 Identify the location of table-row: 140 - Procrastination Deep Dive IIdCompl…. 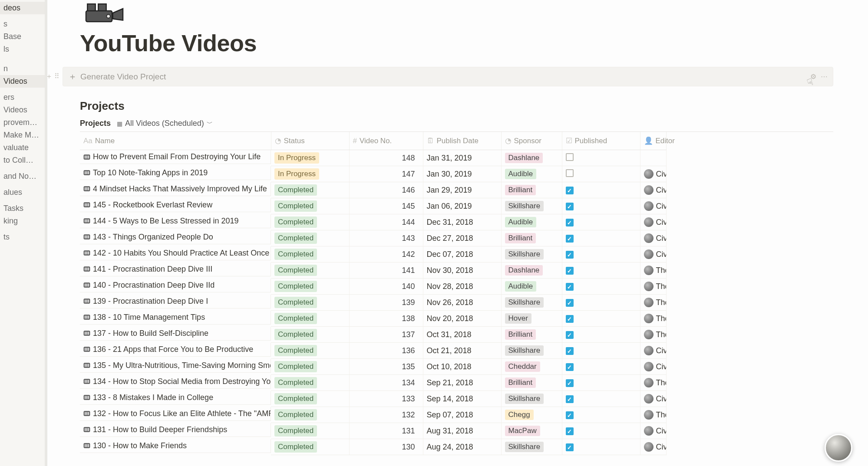
(373, 286).